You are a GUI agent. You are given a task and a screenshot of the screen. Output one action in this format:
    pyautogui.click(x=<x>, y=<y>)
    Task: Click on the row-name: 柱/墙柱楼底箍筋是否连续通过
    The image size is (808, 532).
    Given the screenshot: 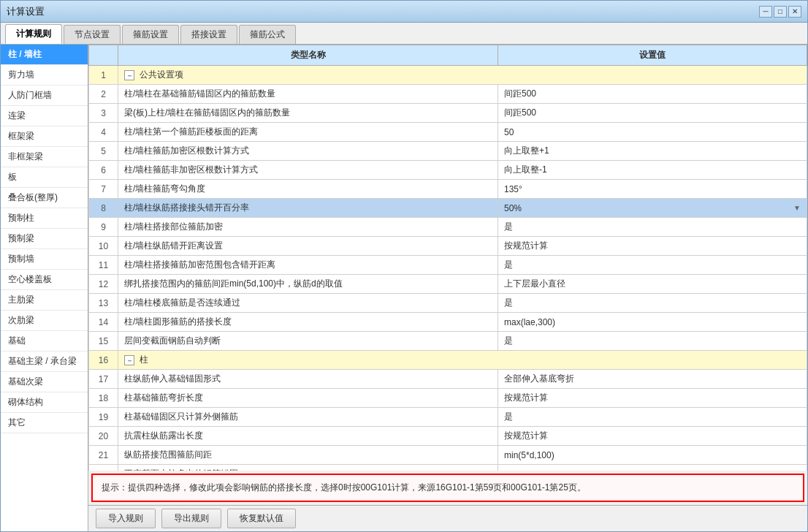 What is the action you would take?
    pyautogui.click(x=308, y=303)
    